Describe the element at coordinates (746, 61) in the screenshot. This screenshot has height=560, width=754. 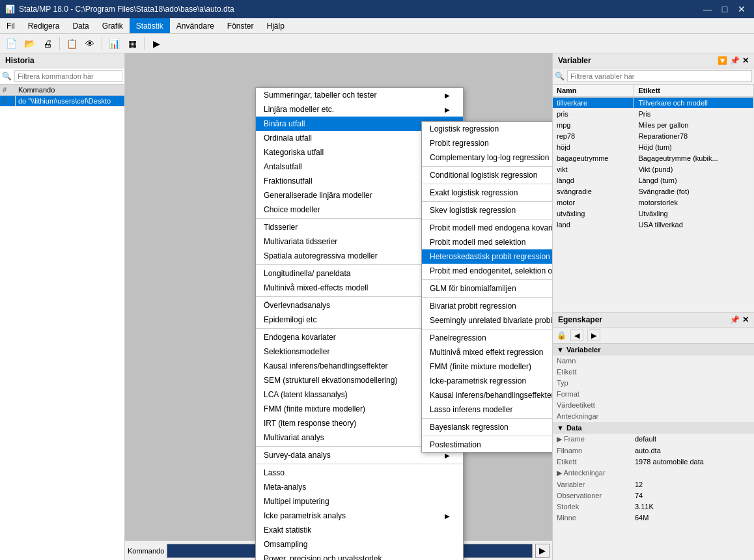
I see `close-variabler-icon: ✕` at that location.